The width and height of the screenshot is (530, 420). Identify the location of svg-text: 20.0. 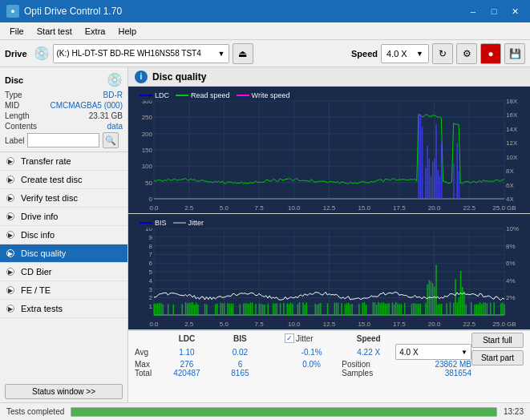
(435, 208).